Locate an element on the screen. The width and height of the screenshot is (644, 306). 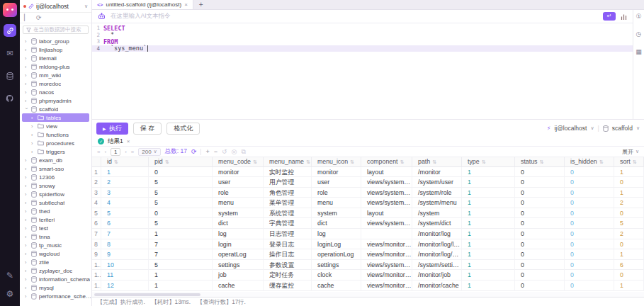
history-clock-icon: ◷ is located at coordinates (639, 34).